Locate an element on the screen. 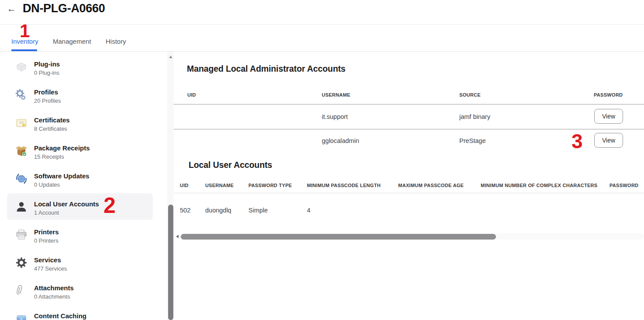 The height and width of the screenshot is (320, 644). sidebar-item-services: Services 477 Services is located at coordinates (80, 262).